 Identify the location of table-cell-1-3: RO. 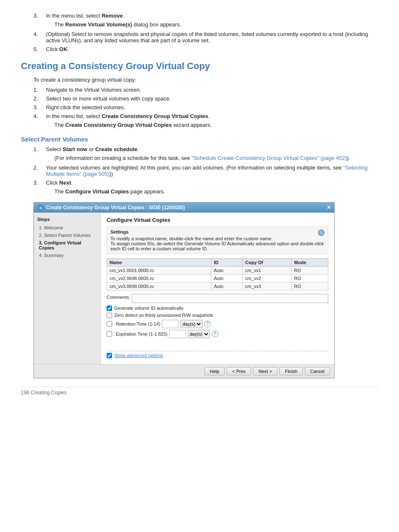
(310, 278).